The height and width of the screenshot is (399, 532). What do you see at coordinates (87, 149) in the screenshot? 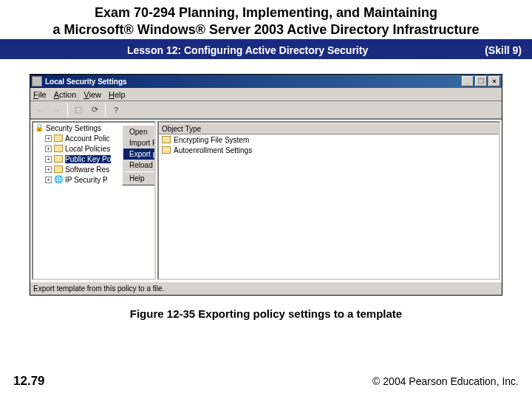
I see `tree-item-label: Local Policies` at bounding box center [87, 149].